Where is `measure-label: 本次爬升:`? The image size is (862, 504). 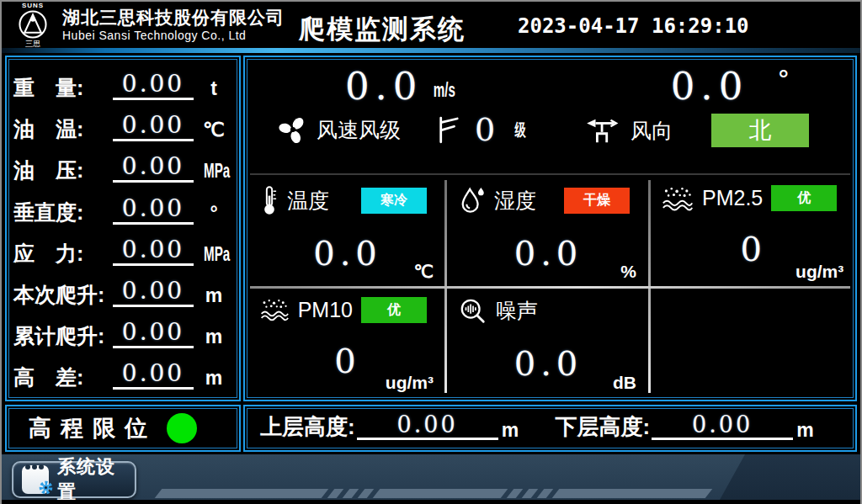
measure-label: 本次爬升: is located at coordinates (63, 294).